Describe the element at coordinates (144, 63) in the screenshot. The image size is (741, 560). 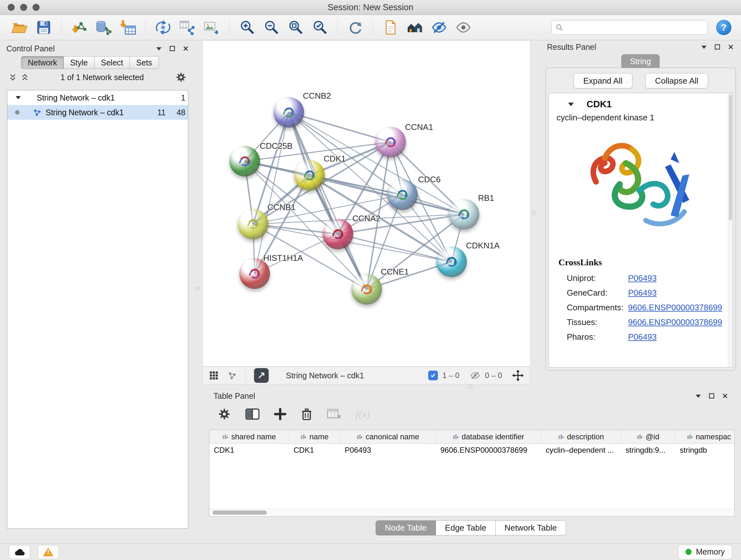
I see `tab-sets: Sets` at that location.